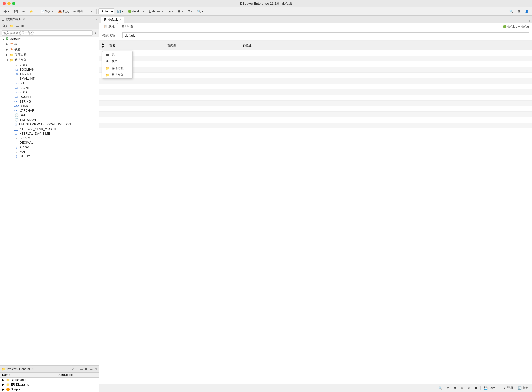 Image resolution: width=532 pixels, height=392 pixels. What do you see at coordinates (49, 49) in the screenshot?
I see `tree-item-views: ▶ 👁 视图` at bounding box center [49, 49].